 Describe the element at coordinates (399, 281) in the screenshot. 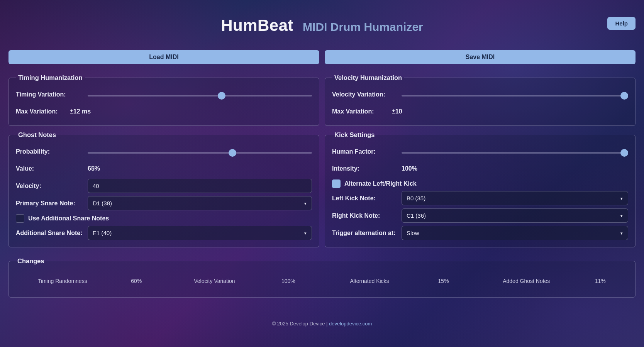

I see `stat-kicks: Alternated Kicks 15%` at that location.